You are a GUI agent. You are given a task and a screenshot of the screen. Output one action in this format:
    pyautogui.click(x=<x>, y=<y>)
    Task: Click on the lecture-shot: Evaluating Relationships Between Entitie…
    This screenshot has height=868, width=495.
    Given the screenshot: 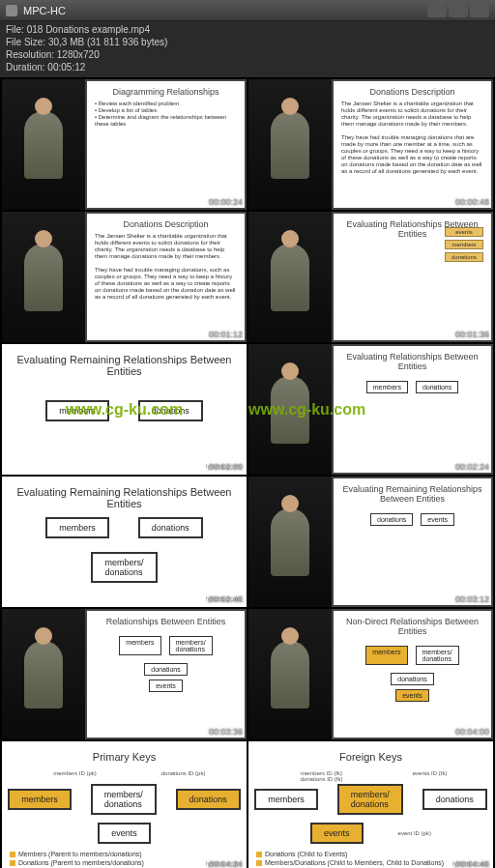 What is the action you would take?
    pyautogui.click(x=371, y=276)
    